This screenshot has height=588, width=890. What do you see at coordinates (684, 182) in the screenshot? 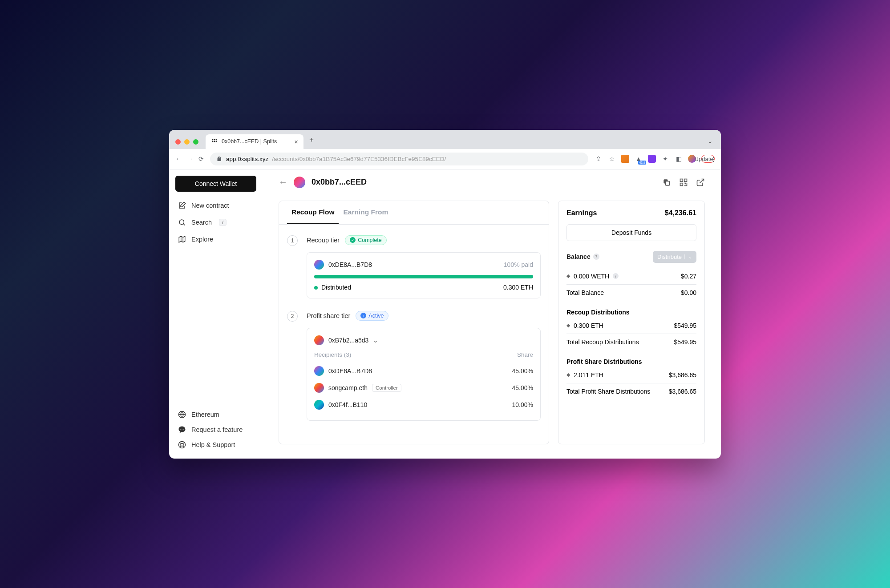
I see `qr-icon` at bounding box center [684, 182].